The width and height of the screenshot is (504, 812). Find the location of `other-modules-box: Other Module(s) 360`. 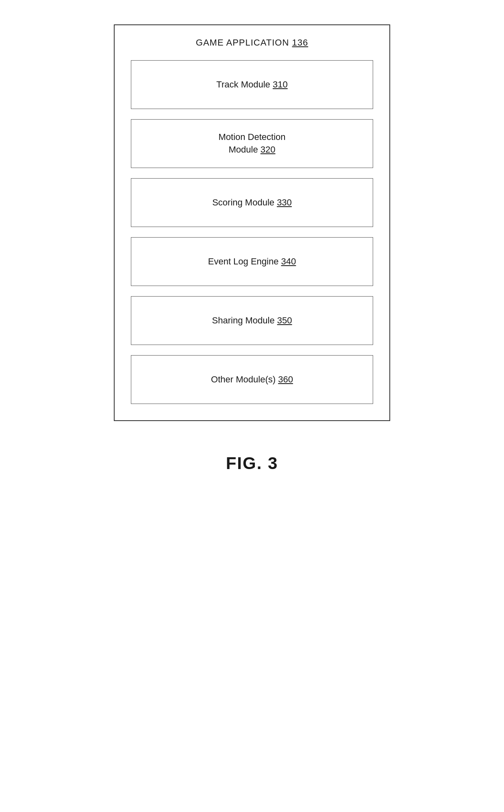

other-modules-box: Other Module(s) 360 is located at coordinates (252, 380).